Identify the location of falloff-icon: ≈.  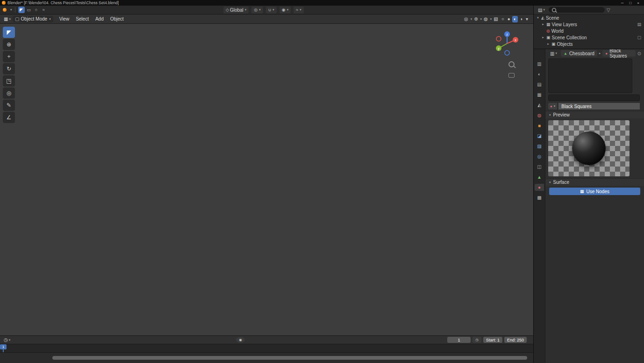
(297, 10).